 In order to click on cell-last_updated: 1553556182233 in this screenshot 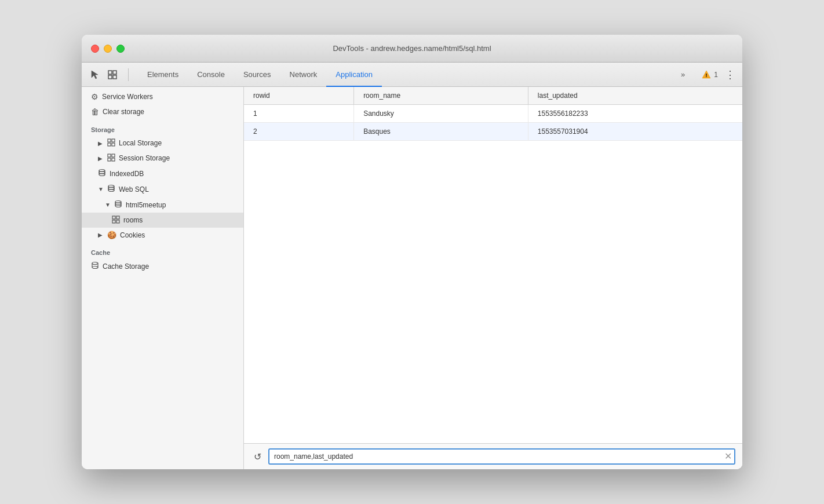, I will do `click(635, 114)`.